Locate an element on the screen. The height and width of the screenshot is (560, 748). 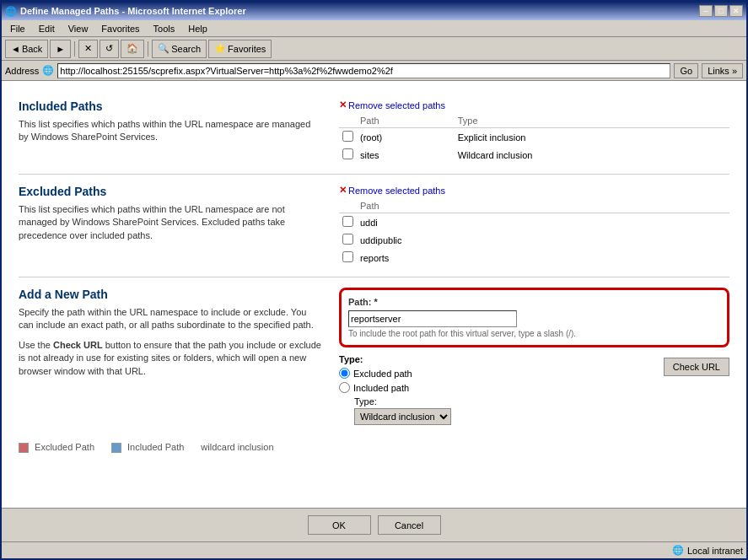
table-row: sites Wildcard inclusion is located at coordinates (535, 155).